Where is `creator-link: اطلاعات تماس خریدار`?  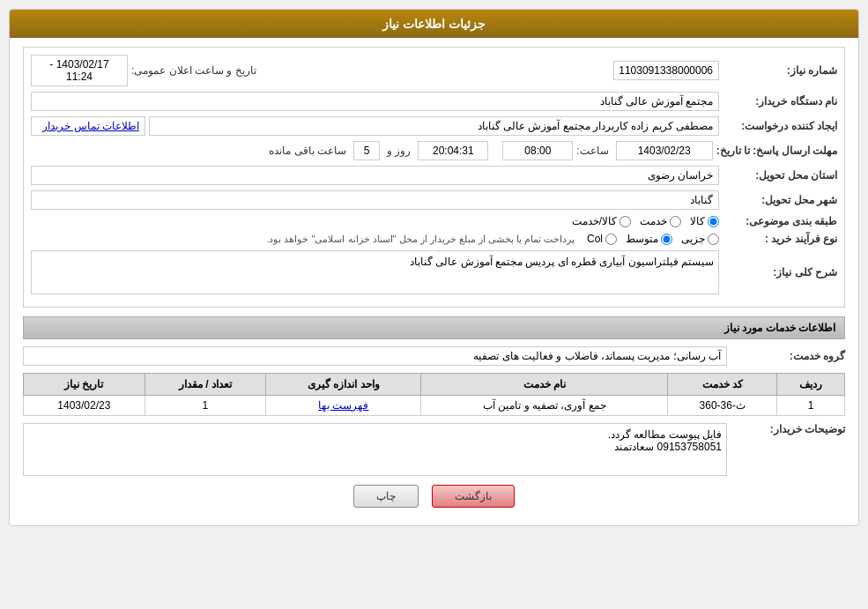
creator-link: اطلاعات تماس خریدار is located at coordinates (88, 126).